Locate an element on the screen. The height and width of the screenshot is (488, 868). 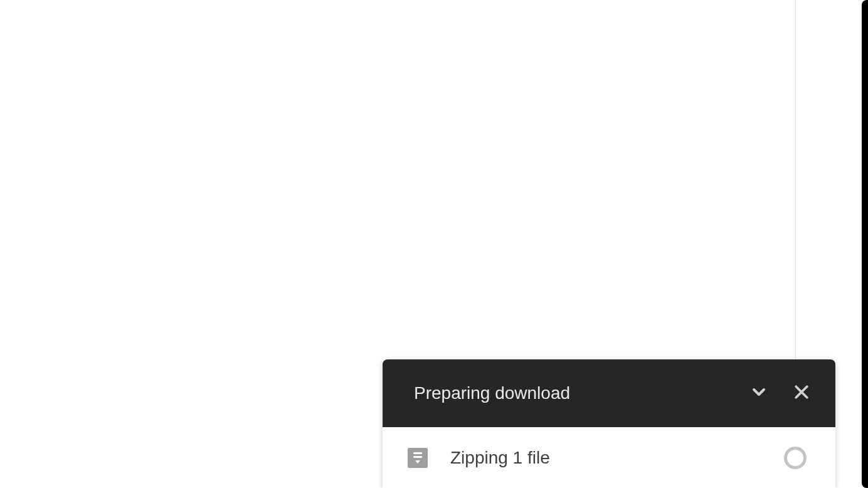
download-toast: Preparing download Zip is located at coordinates (609, 424).